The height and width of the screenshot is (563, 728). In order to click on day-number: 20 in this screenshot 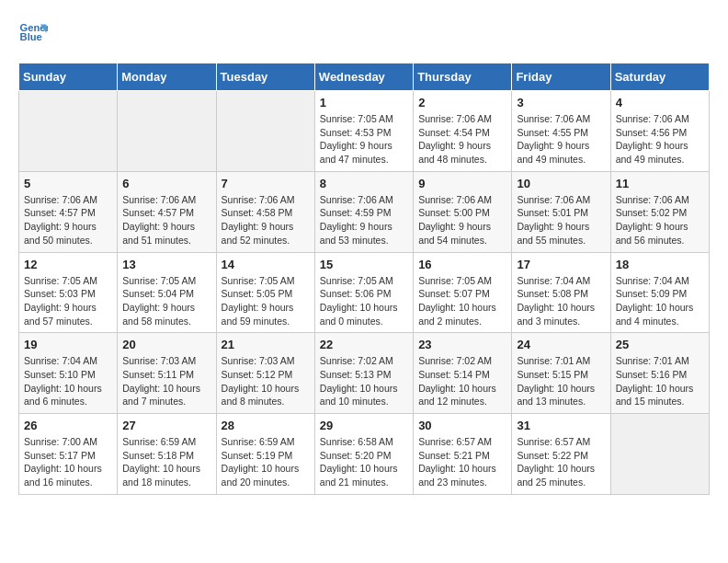, I will do `click(166, 344)`.